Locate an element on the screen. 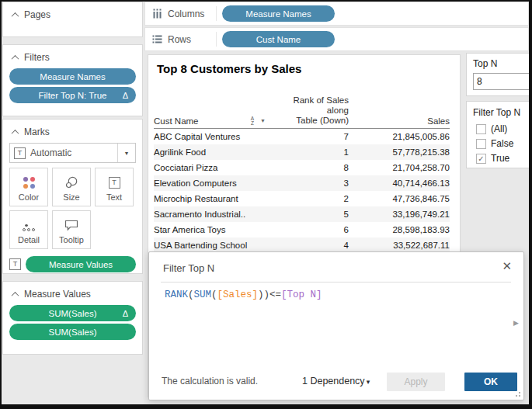  dialog-divider is located at coordinates (336, 282).